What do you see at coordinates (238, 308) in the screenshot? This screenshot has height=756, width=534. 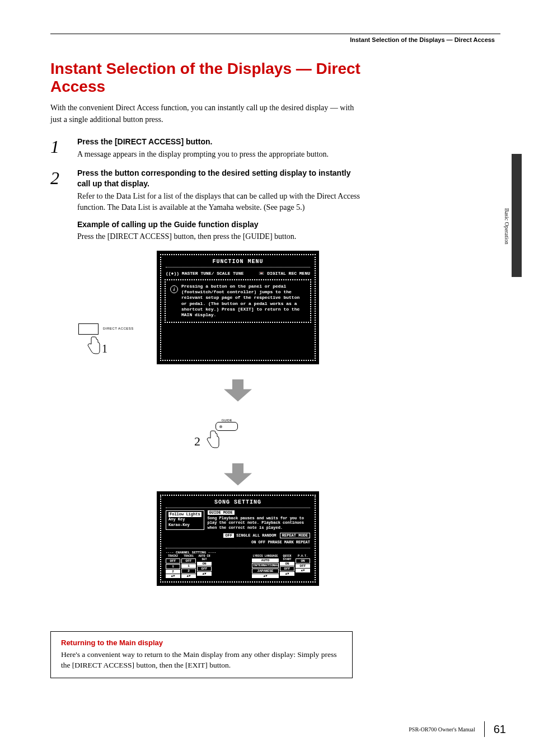 I see `lcd-function-menu: FUNCTION MENU ((●)) MASTER TUNE/ SCALE T…` at bounding box center [238, 308].